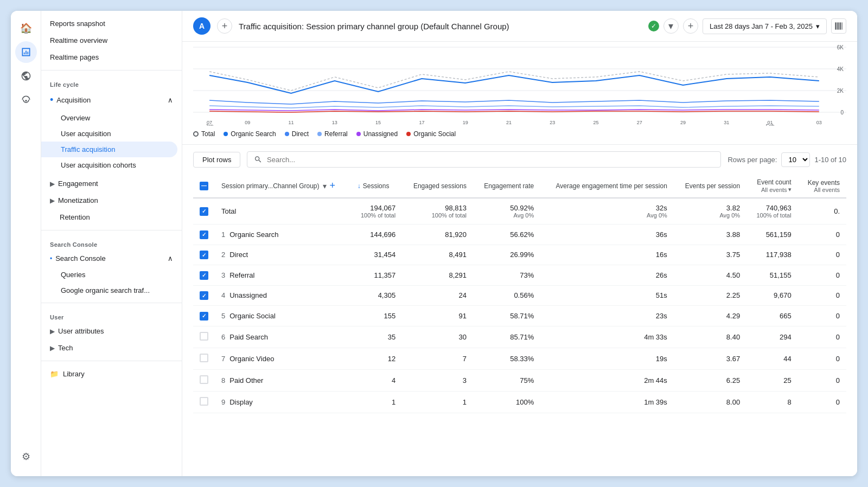  I want to click on rows-per-page: Rows per page: 10 25 50 1-10 of 10, so click(787, 159).